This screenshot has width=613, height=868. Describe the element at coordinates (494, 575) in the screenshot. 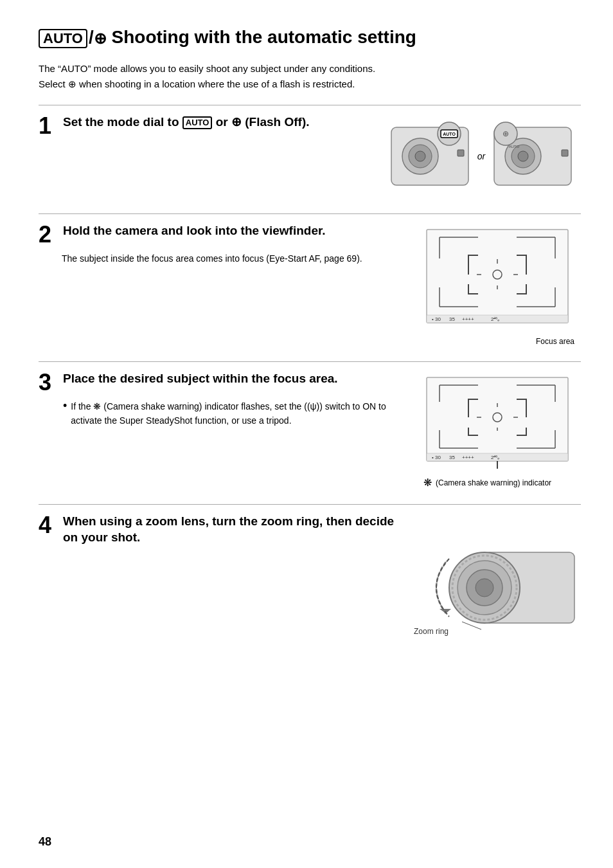

I see `zoom-ring-svg: Zoom ring` at that location.